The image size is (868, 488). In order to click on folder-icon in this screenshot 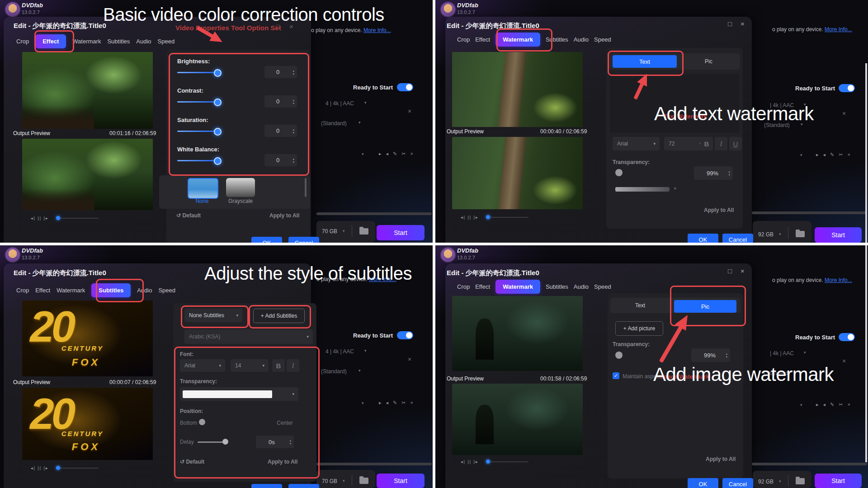, I will do `click(364, 481)`.